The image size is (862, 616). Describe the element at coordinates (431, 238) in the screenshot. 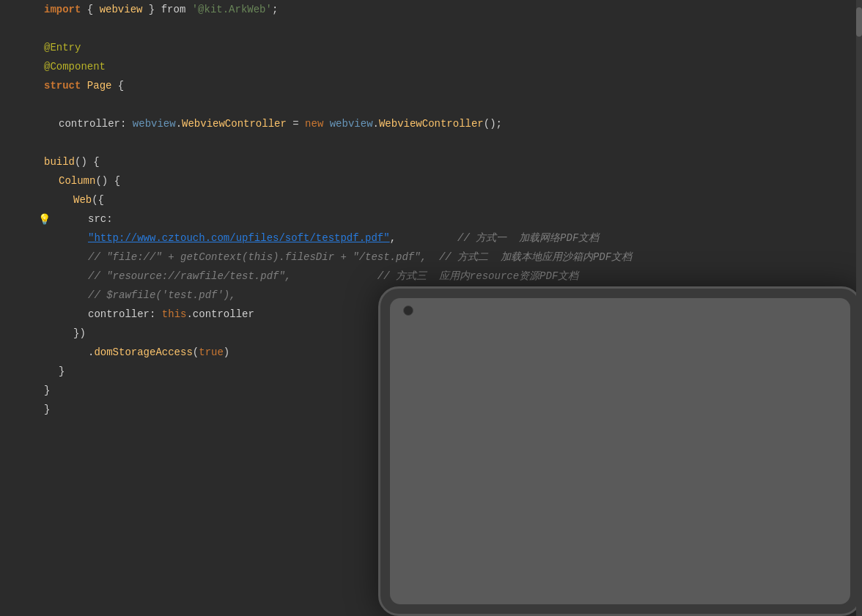

I see `code-line-13: "http://www.cztouch.com/upfiles/soft/tes…` at that location.